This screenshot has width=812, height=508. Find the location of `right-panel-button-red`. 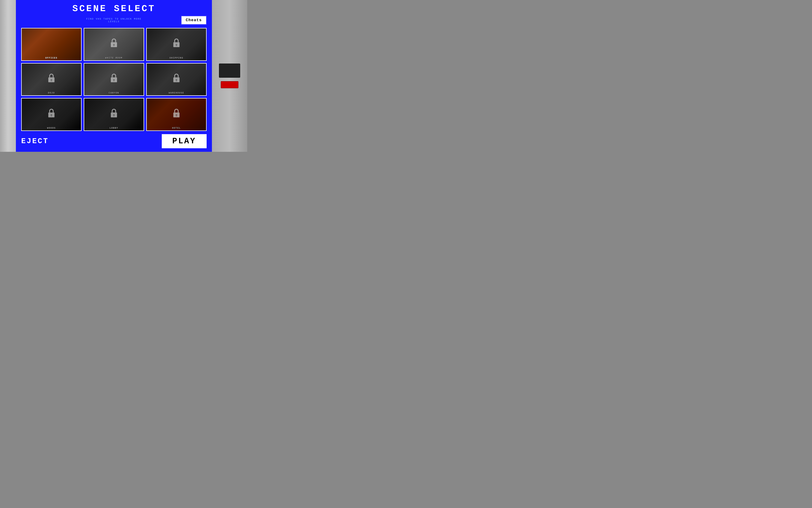

right-panel-button-red is located at coordinates (230, 85).